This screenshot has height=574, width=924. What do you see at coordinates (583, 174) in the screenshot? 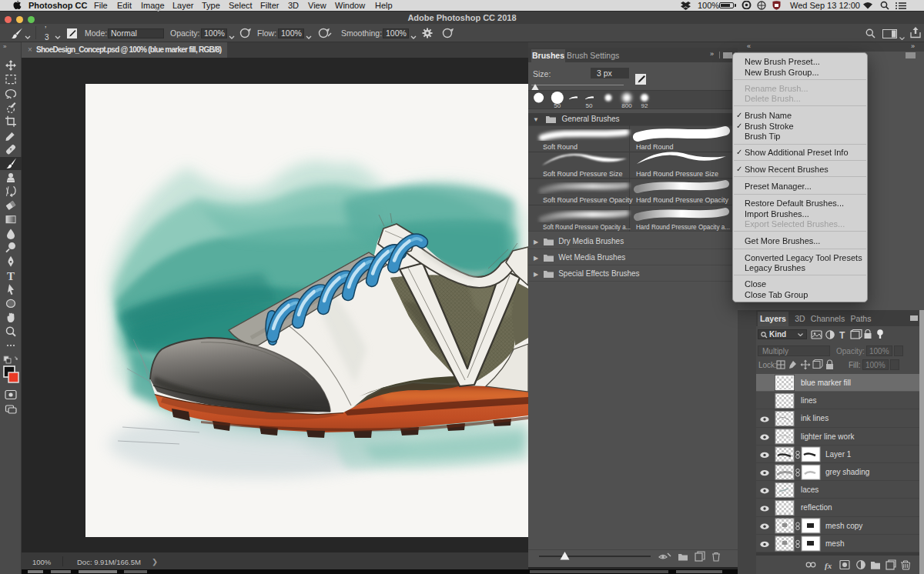
I see `svg-text: Soft Round Pressure Size` at bounding box center [583, 174].